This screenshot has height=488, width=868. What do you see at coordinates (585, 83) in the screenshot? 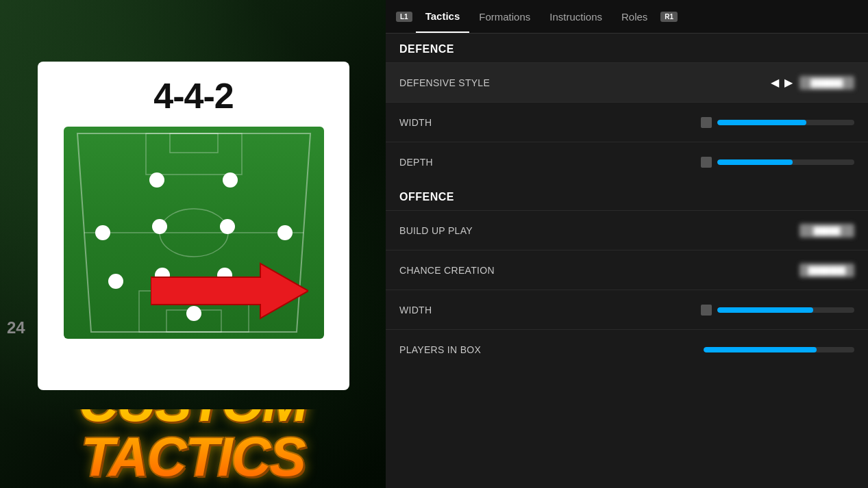
I see `defensive-style-label: DEFENSIVE STYLE` at bounding box center [585, 83].